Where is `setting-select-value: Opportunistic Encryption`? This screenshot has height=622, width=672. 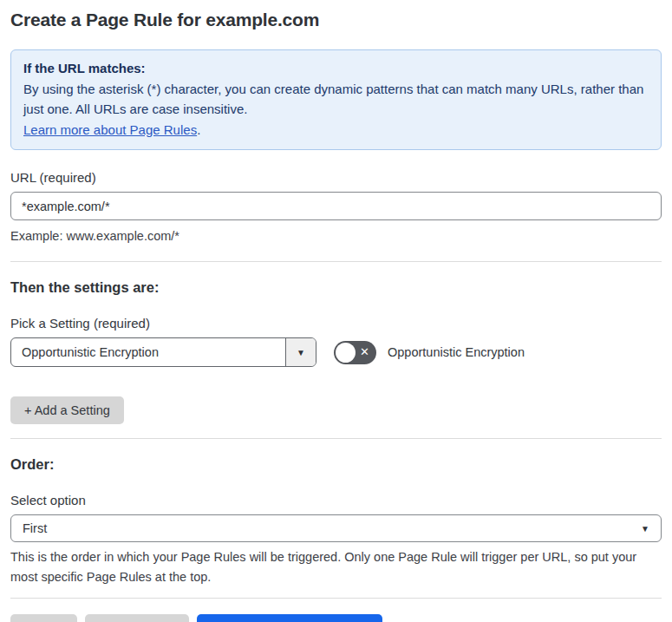
setting-select-value: Opportunistic Encryption is located at coordinates (148, 352).